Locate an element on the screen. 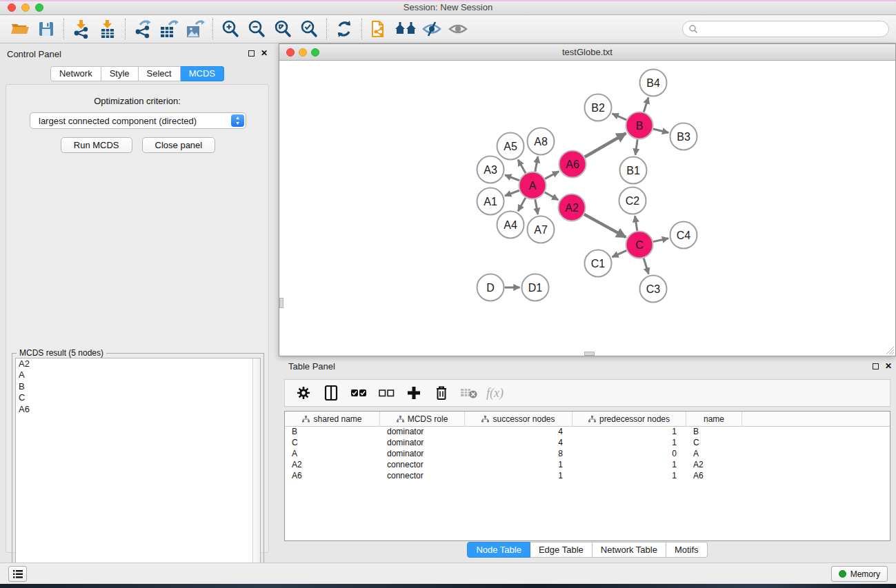 The width and height of the screenshot is (896, 588). tab-mcds: MCDS is located at coordinates (203, 74).